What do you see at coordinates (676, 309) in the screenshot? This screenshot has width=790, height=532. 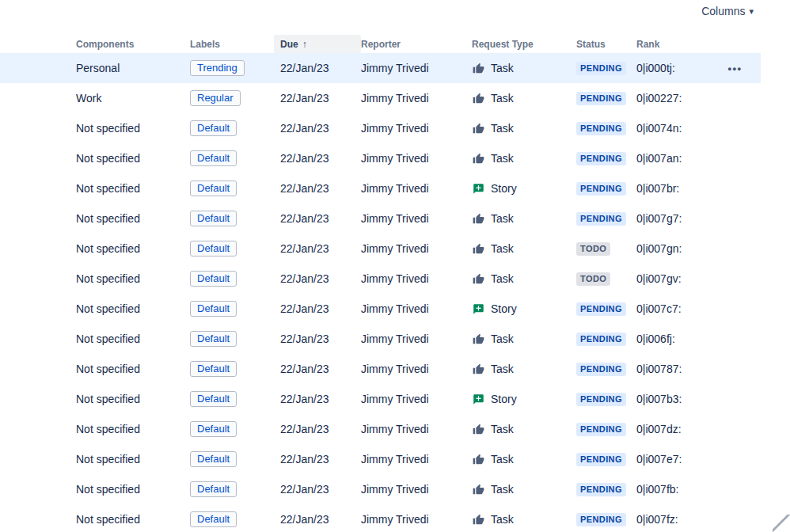 I see `rank-cell: 0|i007c7:` at bounding box center [676, 309].